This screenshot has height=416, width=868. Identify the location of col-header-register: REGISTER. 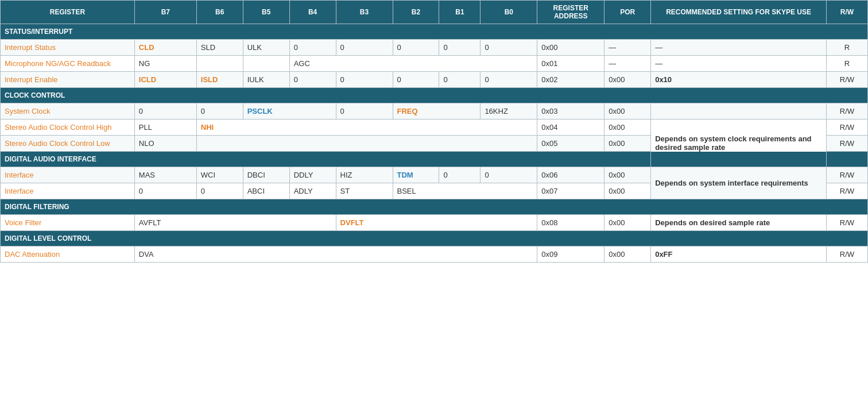
(68, 13).